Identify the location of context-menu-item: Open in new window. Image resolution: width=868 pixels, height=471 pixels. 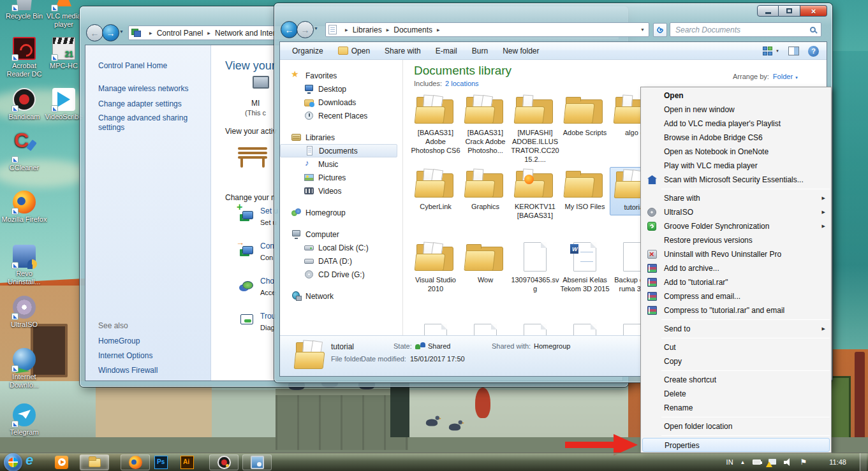
(736, 110).